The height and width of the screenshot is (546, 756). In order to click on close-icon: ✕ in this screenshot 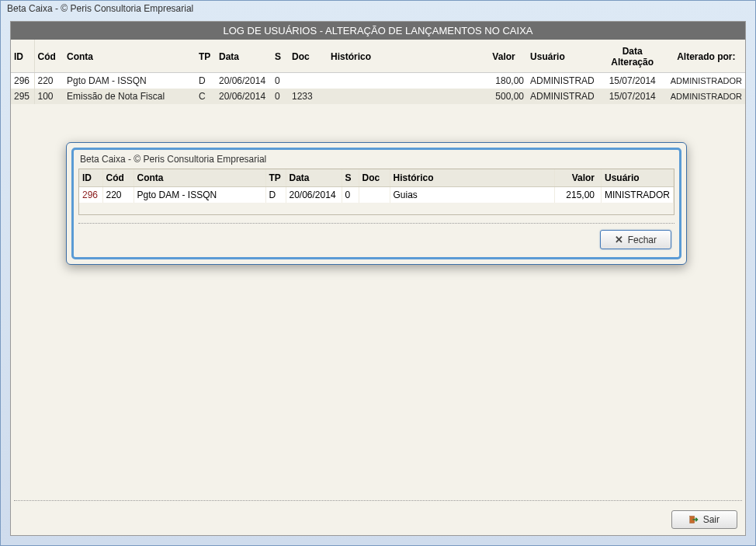, I will do `click(619, 239)`.